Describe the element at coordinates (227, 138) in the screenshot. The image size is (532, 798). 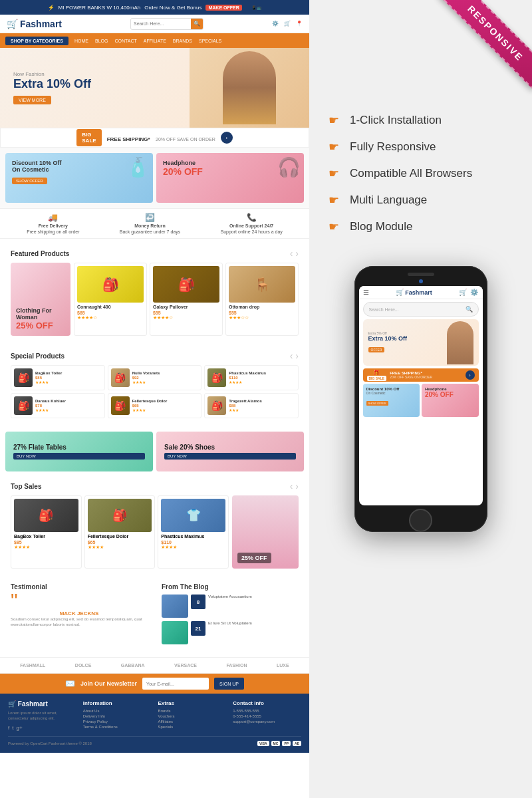
I see `sale-arrow: ›` at that location.